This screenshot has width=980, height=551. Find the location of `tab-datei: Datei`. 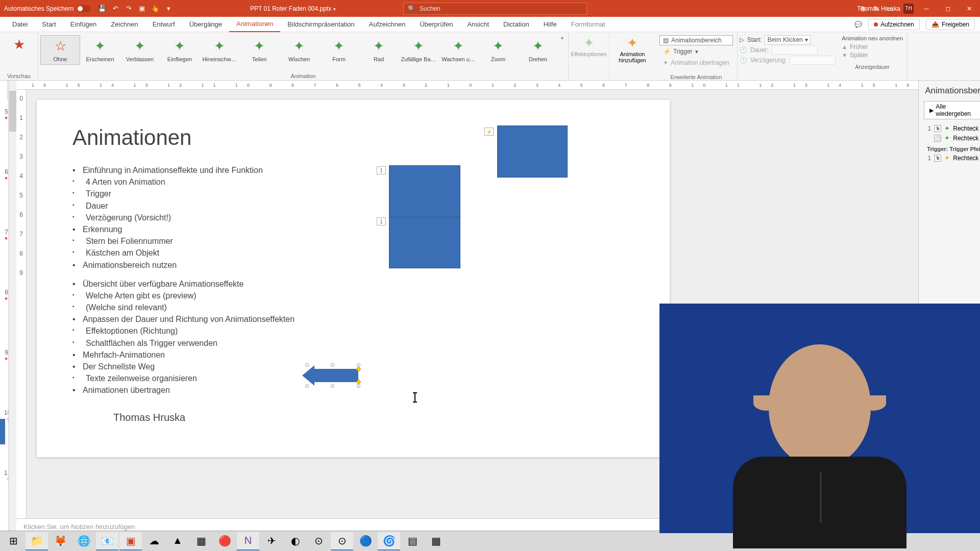

tab-datei: Datei is located at coordinates (20, 24).